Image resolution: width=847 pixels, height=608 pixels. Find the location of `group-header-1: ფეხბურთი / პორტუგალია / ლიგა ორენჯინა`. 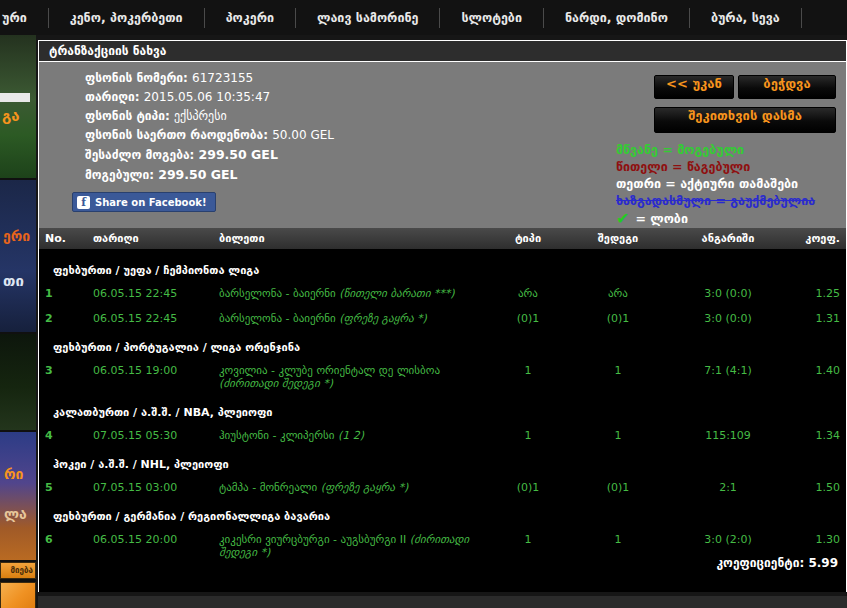

group-header-1: ფეხბურთი / პორტუგალია / ლიგა ორენჯინა is located at coordinates (442, 344).